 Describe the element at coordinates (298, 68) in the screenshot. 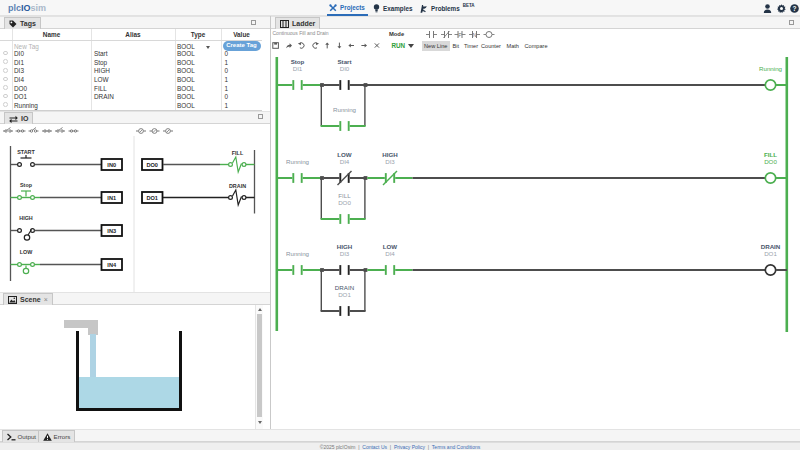

I see `svg-text: DI1` at that location.